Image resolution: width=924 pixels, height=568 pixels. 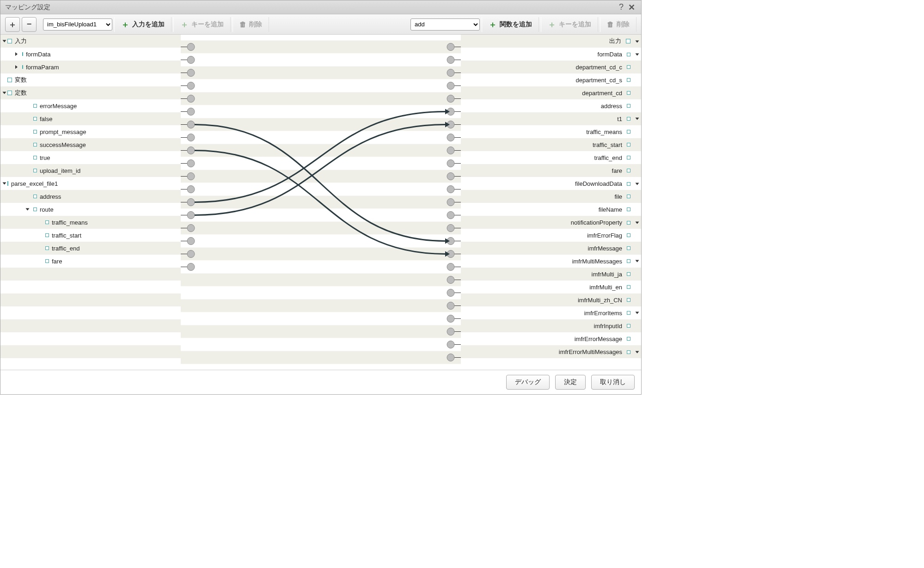 I want to click on input-source-select: im_bisFileUpload1, so click(x=78, y=24).